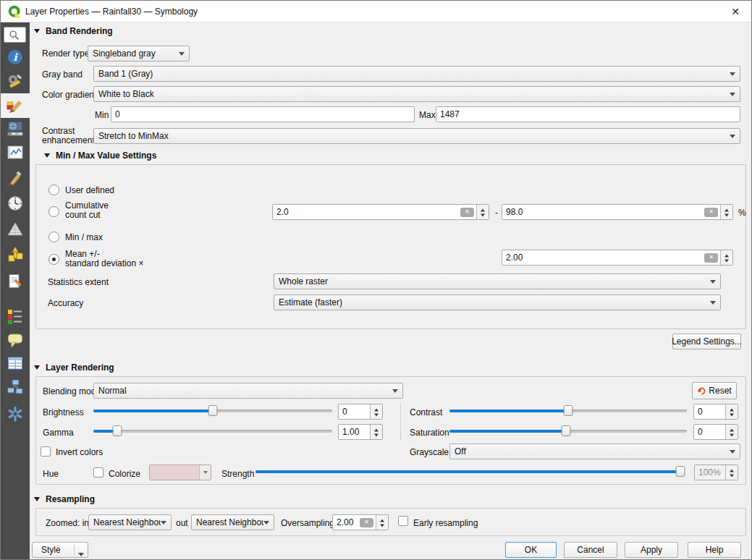  What do you see at coordinates (233, 522) in the screenshot?
I see `zoomed-out-select: Nearest Neighbour` at bounding box center [233, 522].